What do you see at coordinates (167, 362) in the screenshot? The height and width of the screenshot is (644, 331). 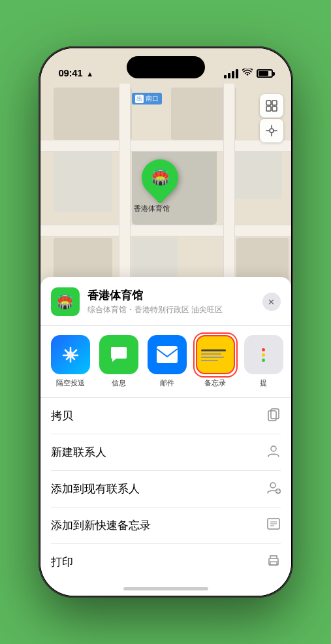 I see `share-item-mail: 邮件` at bounding box center [167, 362].